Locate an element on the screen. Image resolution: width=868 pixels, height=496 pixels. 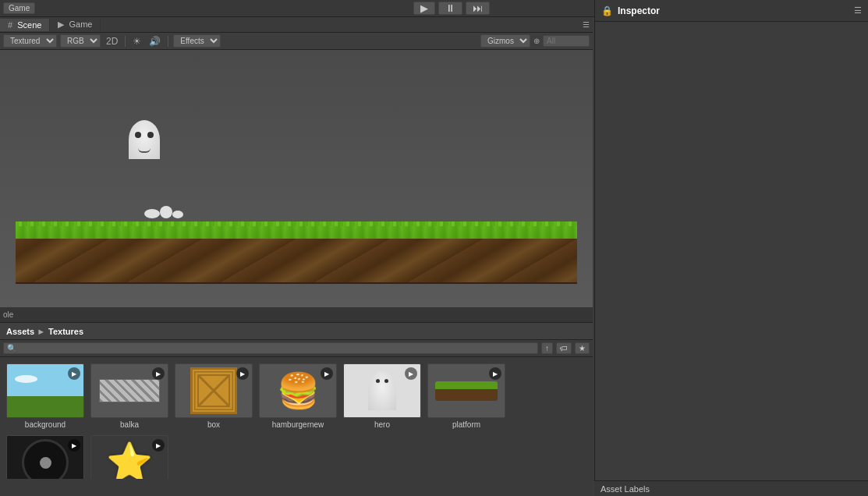
asset-item-balka: ▶ balka is located at coordinates (129, 396).